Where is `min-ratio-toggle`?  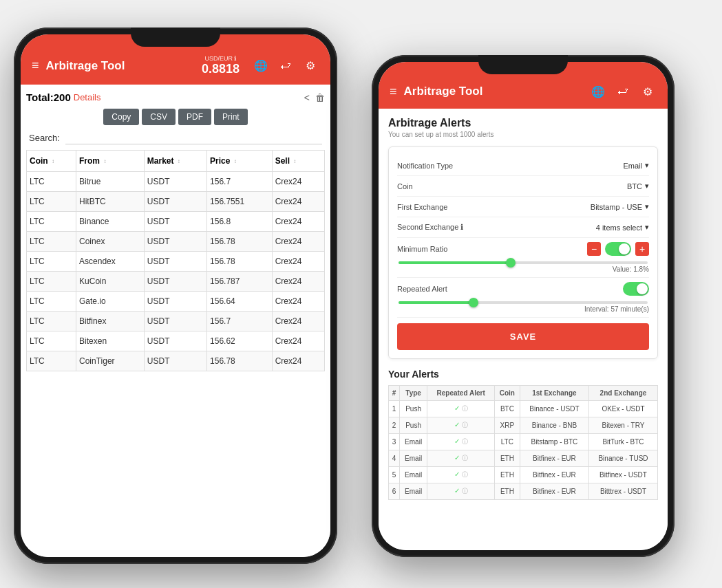 min-ratio-toggle is located at coordinates (618, 249).